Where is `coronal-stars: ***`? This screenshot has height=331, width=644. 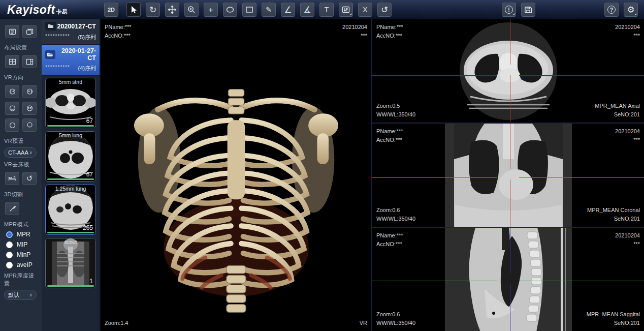 coronal-stars: *** is located at coordinates (628, 140).